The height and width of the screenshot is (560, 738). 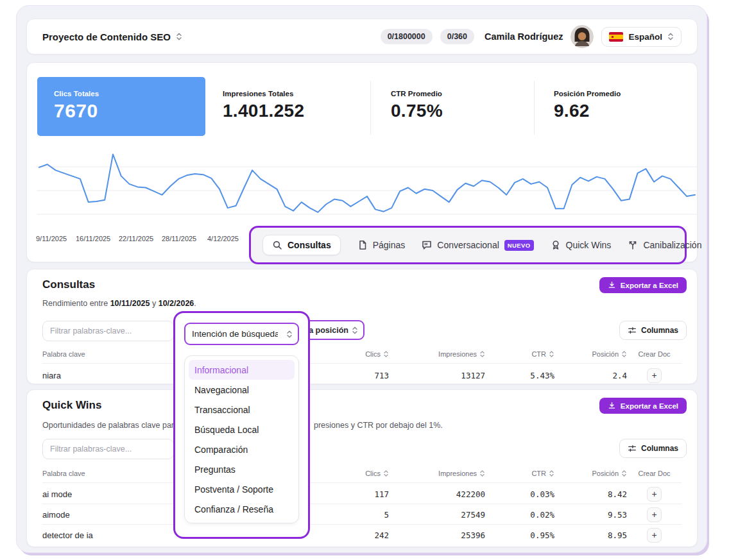 What do you see at coordinates (69, 285) in the screenshot?
I see `section-title: Consultas` at bounding box center [69, 285].